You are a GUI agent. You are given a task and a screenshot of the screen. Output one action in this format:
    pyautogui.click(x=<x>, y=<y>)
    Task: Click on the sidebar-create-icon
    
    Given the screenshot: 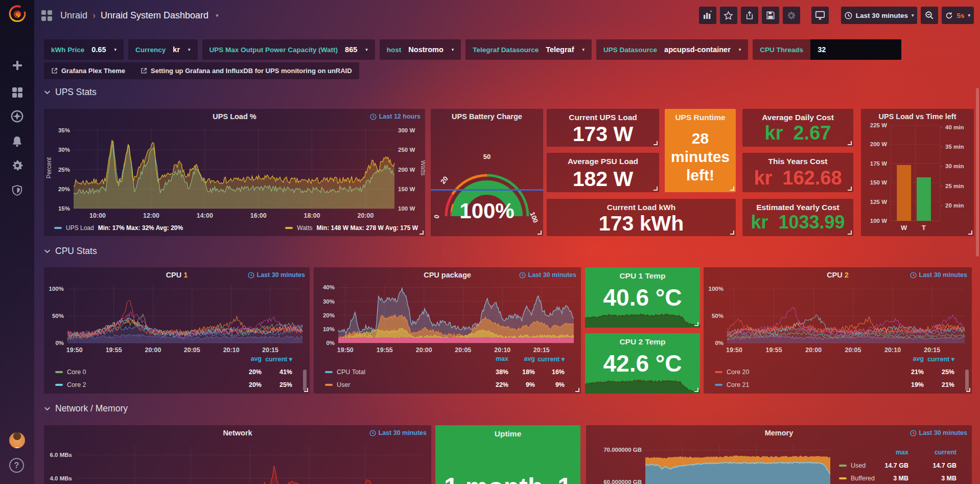 What is the action you would take?
    pyautogui.click(x=17, y=65)
    